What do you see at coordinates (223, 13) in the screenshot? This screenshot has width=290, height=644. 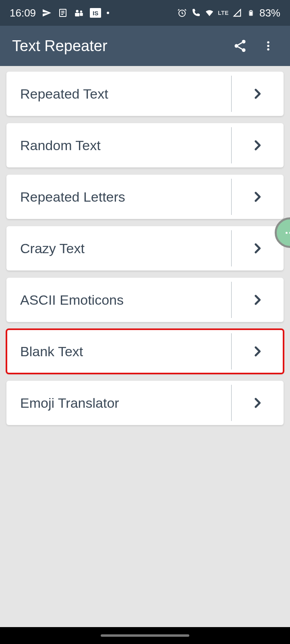 I see `network-label: LTE` at bounding box center [223, 13].